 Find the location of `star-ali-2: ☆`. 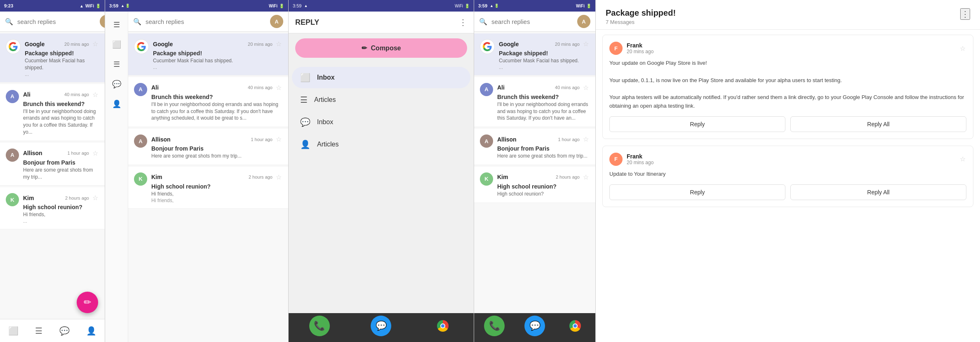

star-ali-2: ☆ is located at coordinates (279, 87).